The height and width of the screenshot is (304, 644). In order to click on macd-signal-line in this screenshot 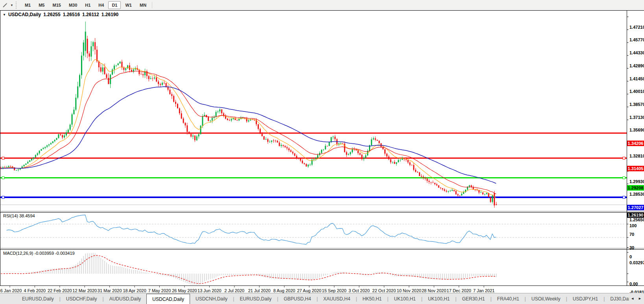, I will do `click(249, 270)`.